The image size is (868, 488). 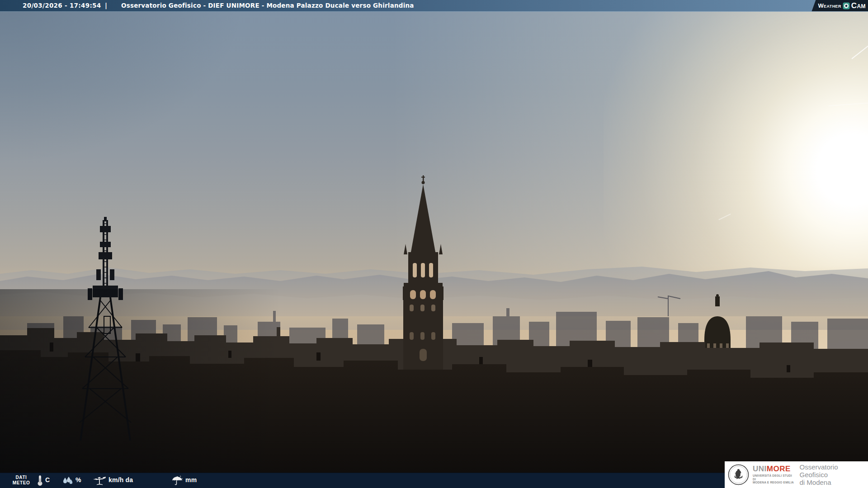 What do you see at coordinates (797, 474) in the screenshot?
I see `unimore-branding: UNIMORE UNIVERSITÀ DEGLI STUDI DI MODENA…` at bounding box center [797, 474].